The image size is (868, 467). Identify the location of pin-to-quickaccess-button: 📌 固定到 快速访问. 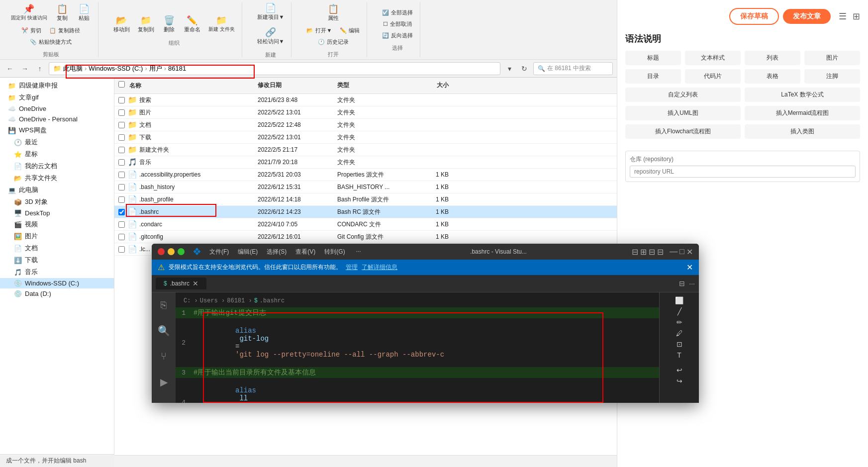
(29, 12).